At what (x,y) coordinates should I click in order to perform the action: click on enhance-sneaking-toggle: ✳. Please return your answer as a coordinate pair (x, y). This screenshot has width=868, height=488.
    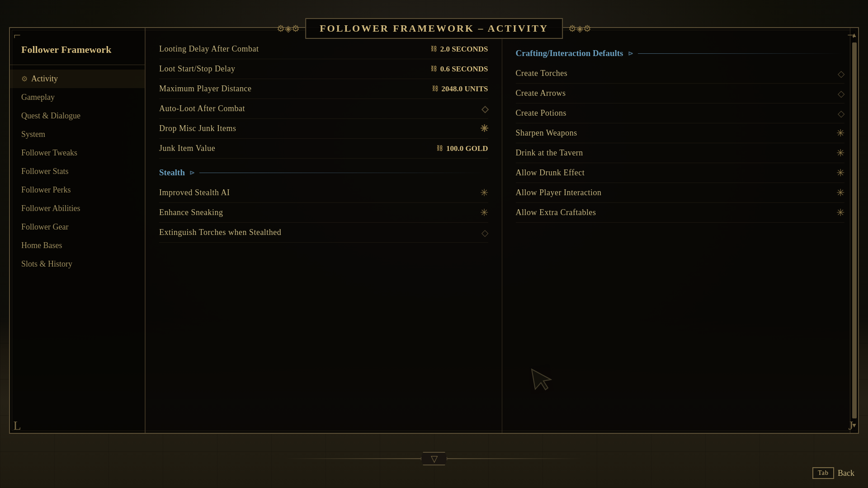
    Looking at the image, I should click on (484, 213).